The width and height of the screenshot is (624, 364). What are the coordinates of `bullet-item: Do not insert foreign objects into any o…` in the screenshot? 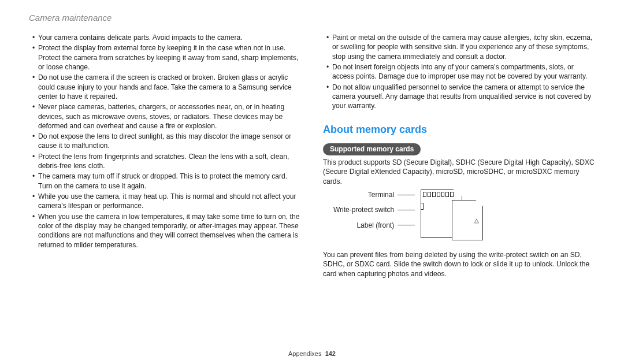 It's located at (461, 72).